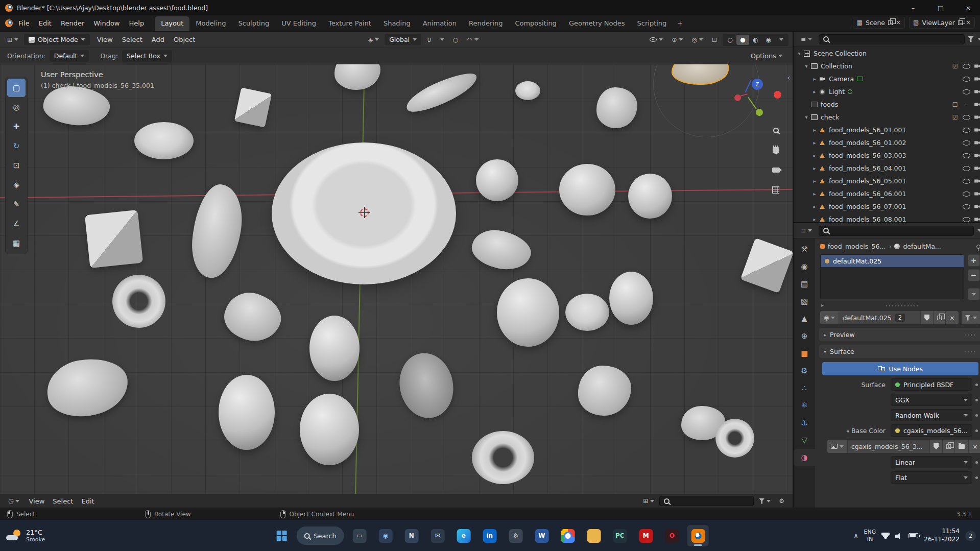  Describe the element at coordinates (857, 246) in the screenshot. I see `breadcrumb-object: food_models_56...` at that location.